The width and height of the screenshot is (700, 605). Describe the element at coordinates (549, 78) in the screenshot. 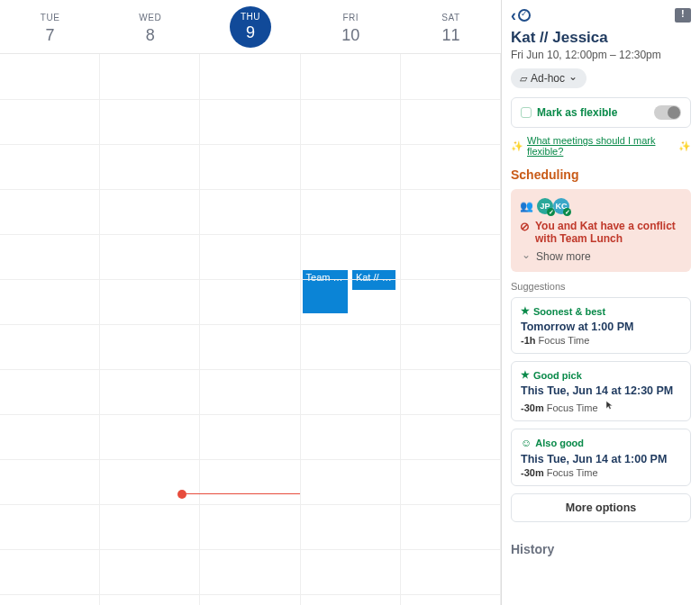

I see `category-dropdown: Ad-hoc` at that location.